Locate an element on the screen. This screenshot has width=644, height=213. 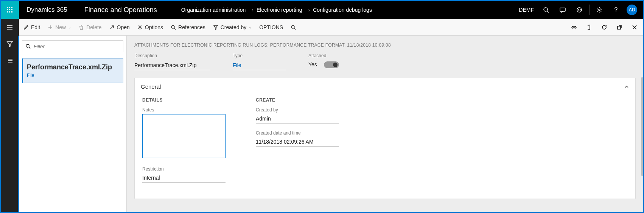
rail-list-button is located at coordinates (10, 61).